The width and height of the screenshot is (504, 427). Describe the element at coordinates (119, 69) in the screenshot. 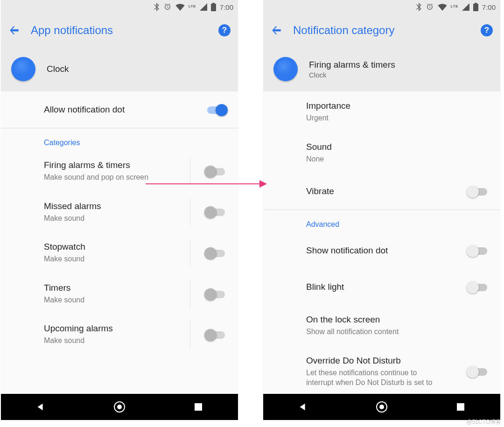

I see `app-tile: Clock` at that location.